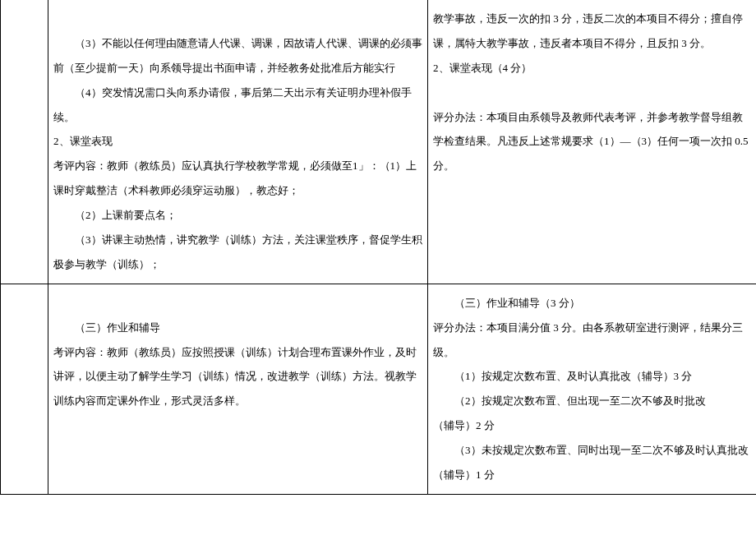  I want to click on text-line: （三）作业和辅导, so click(238, 328).